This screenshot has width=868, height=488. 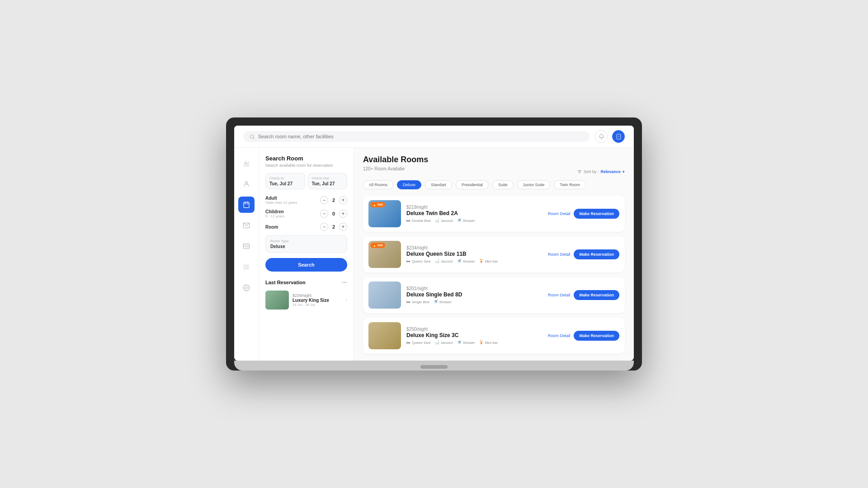 What do you see at coordinates (277, 300) in the screenshot?
I see `reservation-card-image` at bounding box center [277, 300].